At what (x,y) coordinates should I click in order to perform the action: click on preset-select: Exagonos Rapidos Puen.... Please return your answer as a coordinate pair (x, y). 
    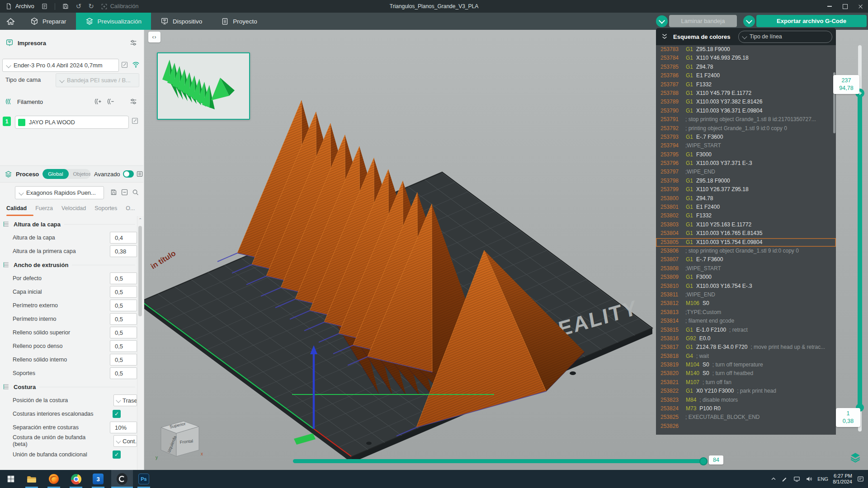
    Looking at the image, I should click on (60, 192).